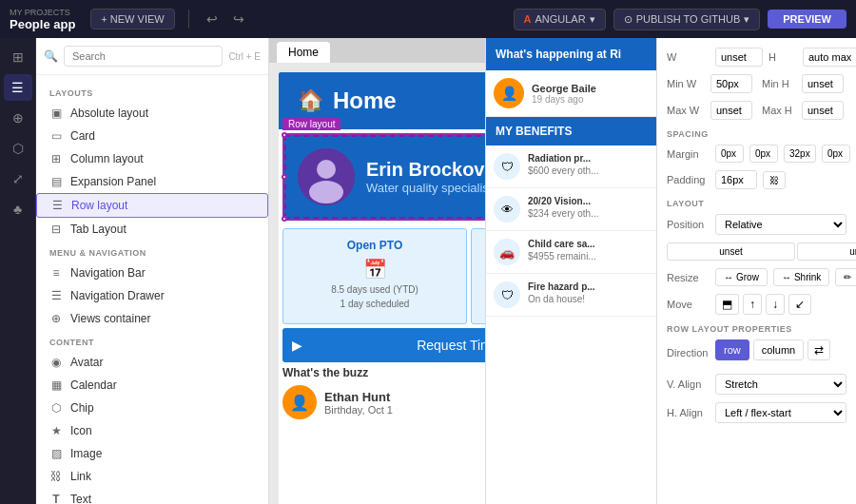 The height and width of the screenshot is (504, 856). What do you see at coordinates (152, 496) in the screenshot?
I see `layout-item-text: T Text` at bounding box center [152, 496].